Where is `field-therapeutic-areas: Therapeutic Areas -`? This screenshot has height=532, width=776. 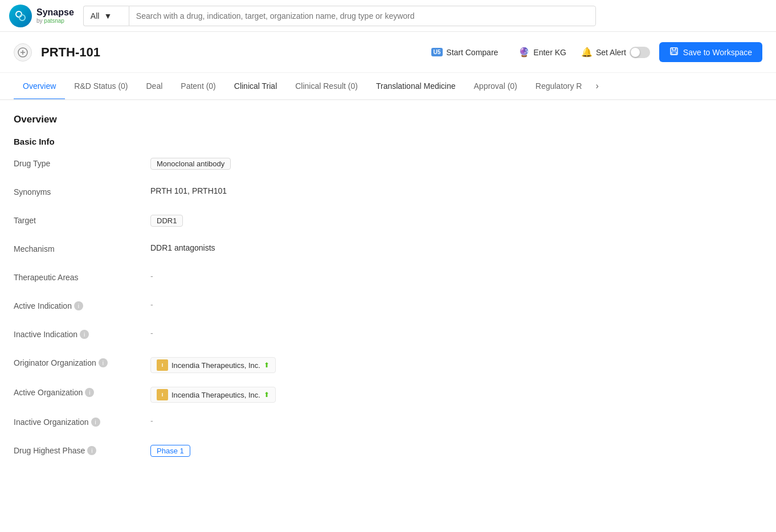
field-therapeutic-areas: Therapeutic Areas - is located at coordinates (388, 279).